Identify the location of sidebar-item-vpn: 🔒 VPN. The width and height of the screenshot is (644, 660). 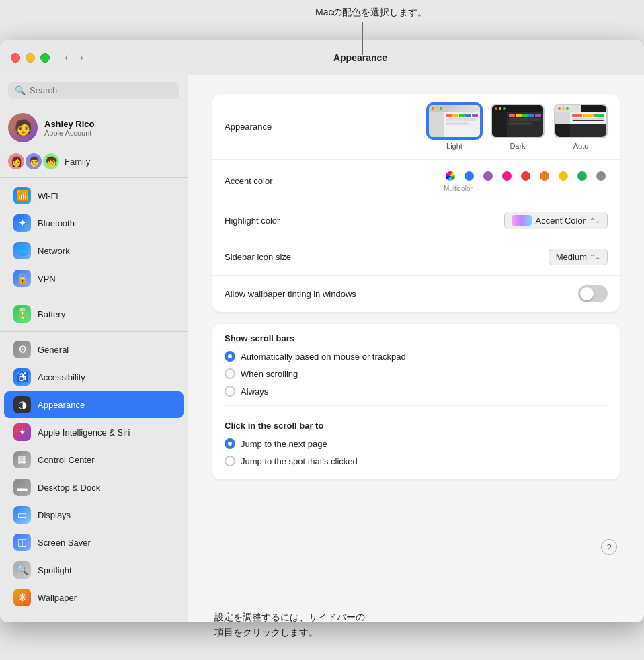
(94, 278).